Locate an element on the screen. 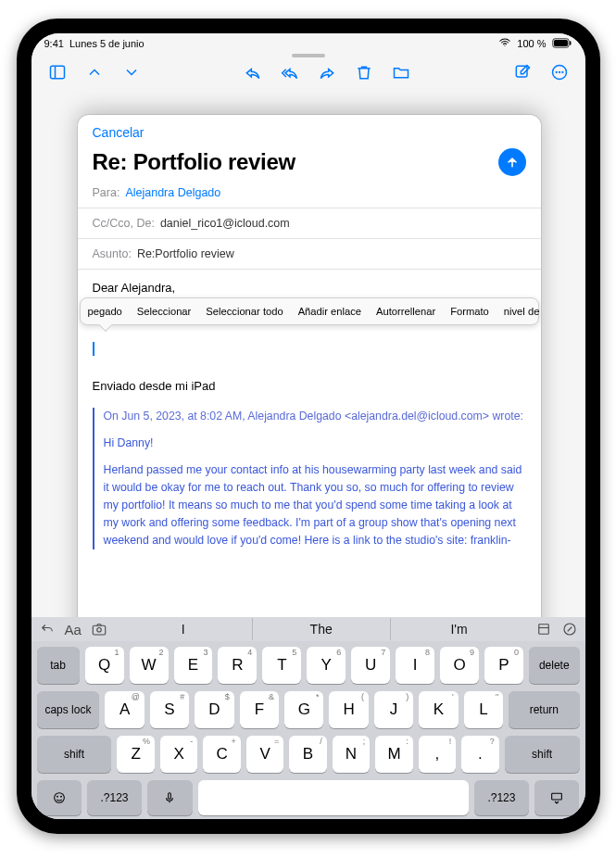 The width and height of the screenshot is (616, 858). capslock-key: caps lock is located at coordinates (69, 710).